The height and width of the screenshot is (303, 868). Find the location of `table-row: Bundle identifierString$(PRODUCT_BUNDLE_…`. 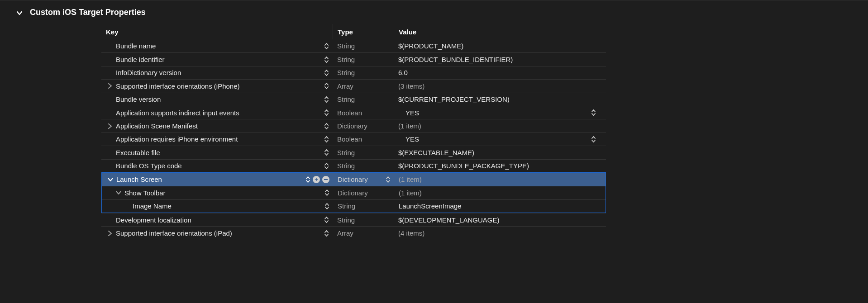

table-row: Bundle identifierString$(PRODUCT_BUNDLE_… is located at coordinates (354, 59).